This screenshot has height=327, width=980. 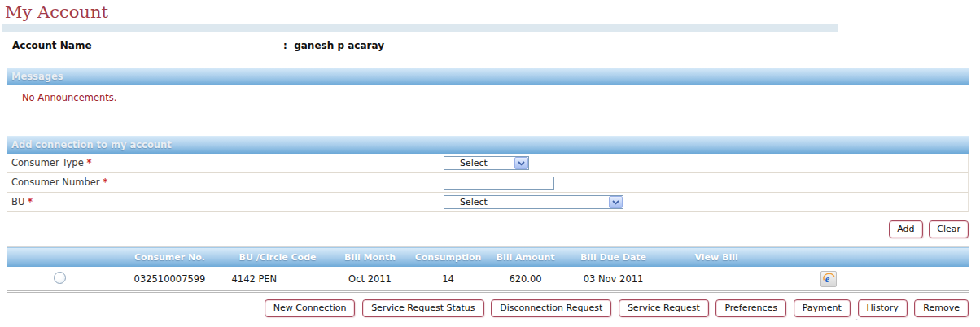 I want to click on disconnection-request-button: Disconnection Request, so click(x=551, y=308).